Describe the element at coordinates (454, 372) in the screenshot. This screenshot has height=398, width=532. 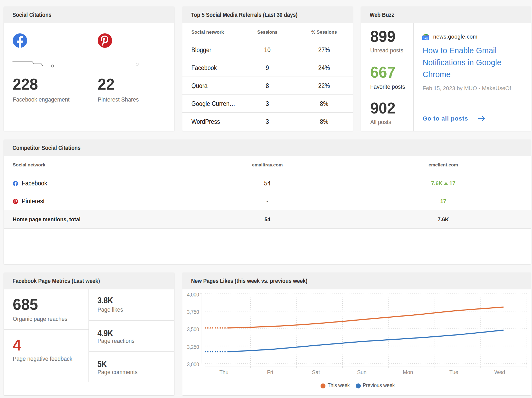
I see `svg-text: Tue` at that location.